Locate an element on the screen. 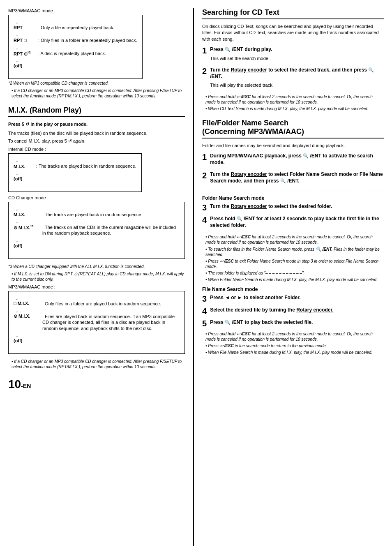  folder-bullet-2: To search for files in the Folder Name S… is located at coordinates (295, 252).